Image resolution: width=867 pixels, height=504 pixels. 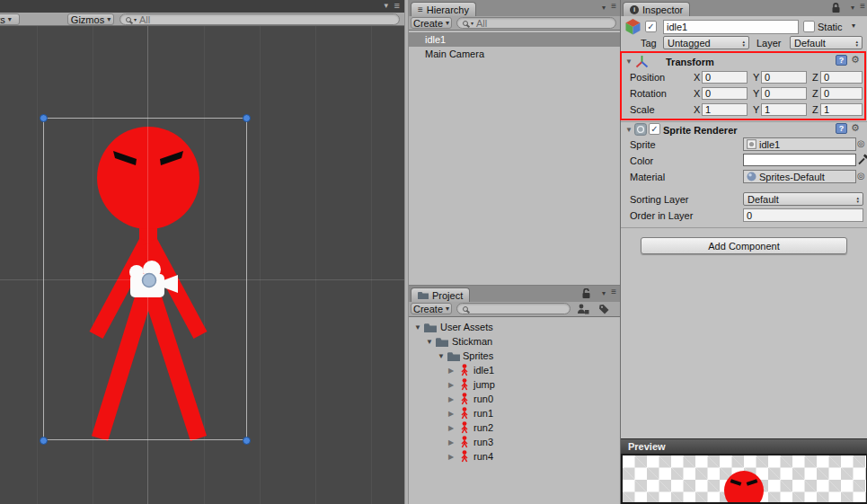 What do you see at coordinates (783, 93) in the screenshot?
I see `rotation-y-field: 0` at bounding box center [783, 93].